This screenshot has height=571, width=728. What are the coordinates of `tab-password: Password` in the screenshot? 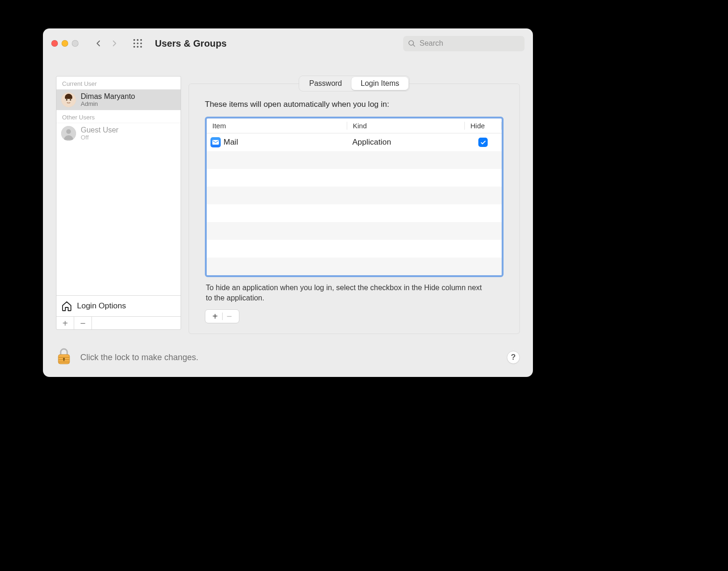 It's located at (326, 84).